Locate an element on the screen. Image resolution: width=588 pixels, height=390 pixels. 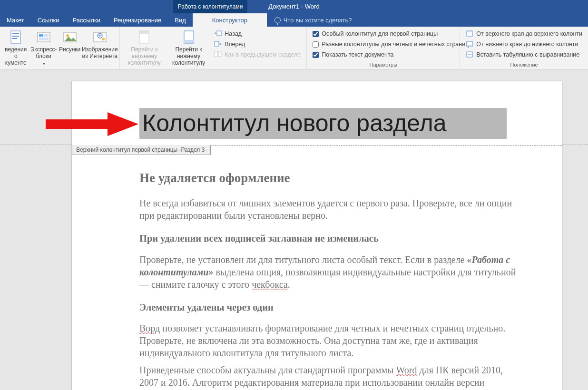
group-options: Особый колонтитул для первой страницы Ра… is located at coordinates (383, 48).